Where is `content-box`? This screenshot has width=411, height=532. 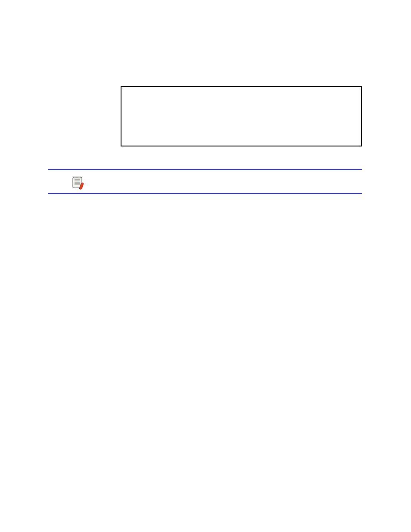 content-box is located at coordinates (241, 116).